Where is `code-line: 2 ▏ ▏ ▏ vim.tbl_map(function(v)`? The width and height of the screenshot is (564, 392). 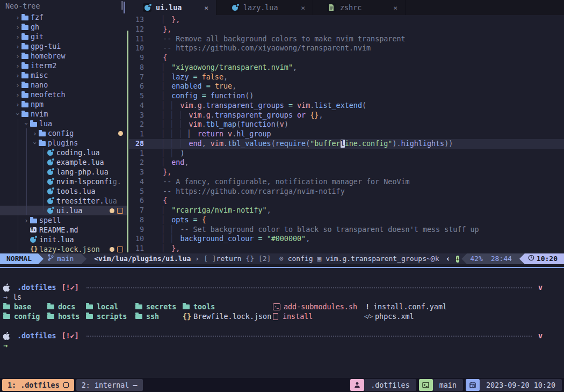
code-line: 2 ▏ ▏ ▏ vim.tbl_map(function(v) is located at coordinates (346, 125).